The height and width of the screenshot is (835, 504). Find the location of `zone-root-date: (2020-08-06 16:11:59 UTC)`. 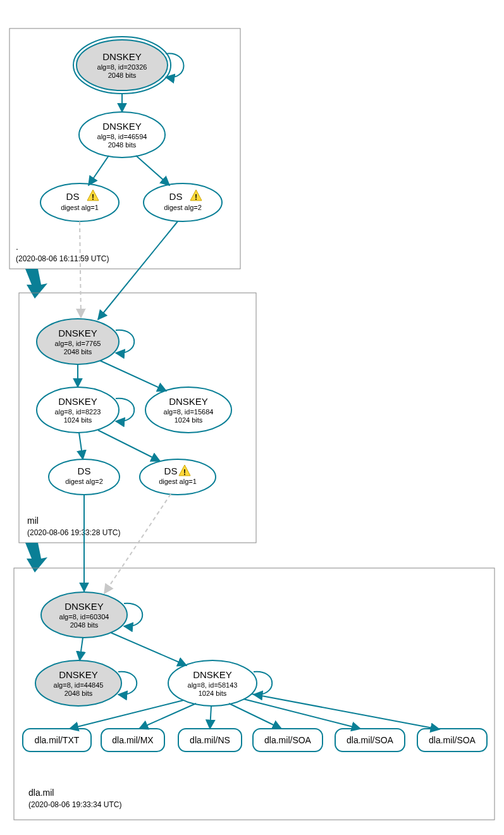

zone-root-date: (2020-08-06 16:11:59 UTC) is located at coordinates (62, 259).